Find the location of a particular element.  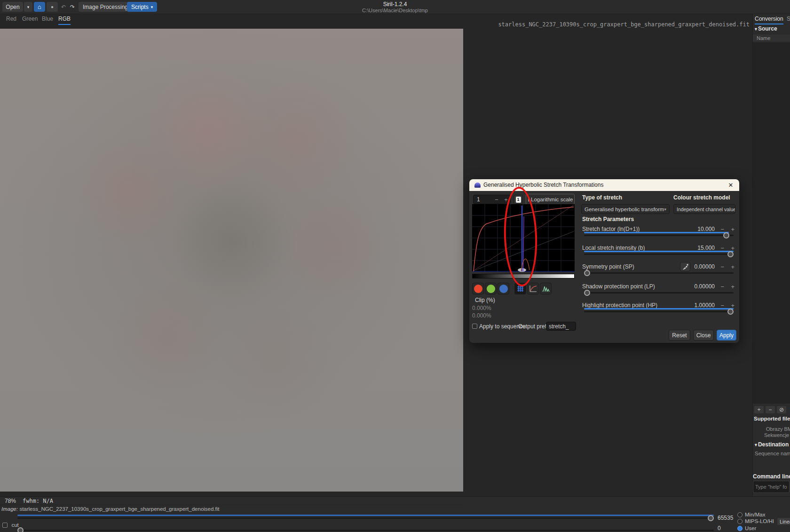

tab-blue: Blue is located at coordinates (47, 20).